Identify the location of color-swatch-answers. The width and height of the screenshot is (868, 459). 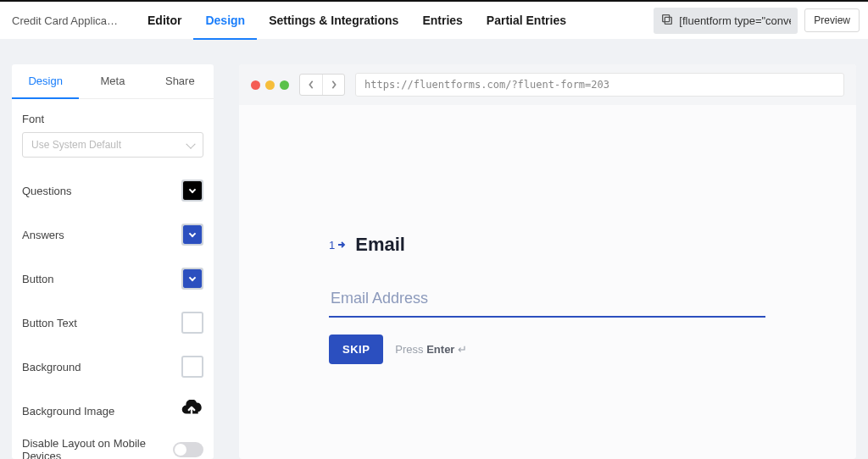
(192, 235).